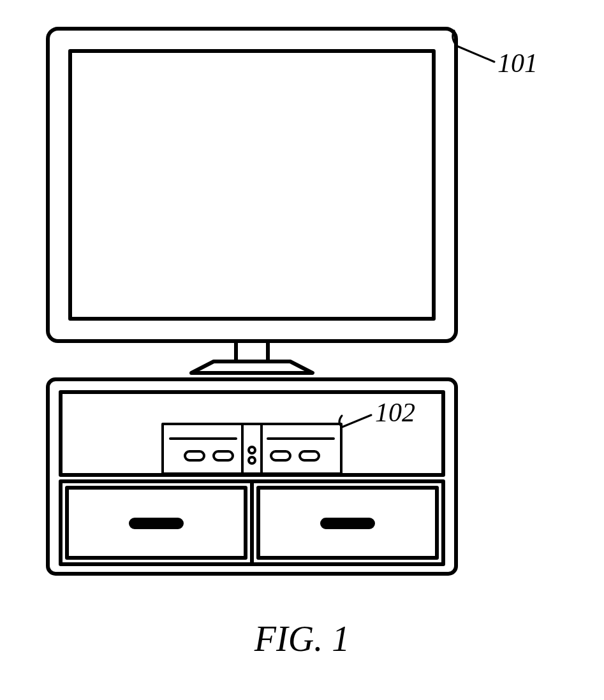 The width and height of the screenshot is (604, 700). Describe the element at coordinates (252, 367) in the screenshot. I see `tv-stand-base` at that location.